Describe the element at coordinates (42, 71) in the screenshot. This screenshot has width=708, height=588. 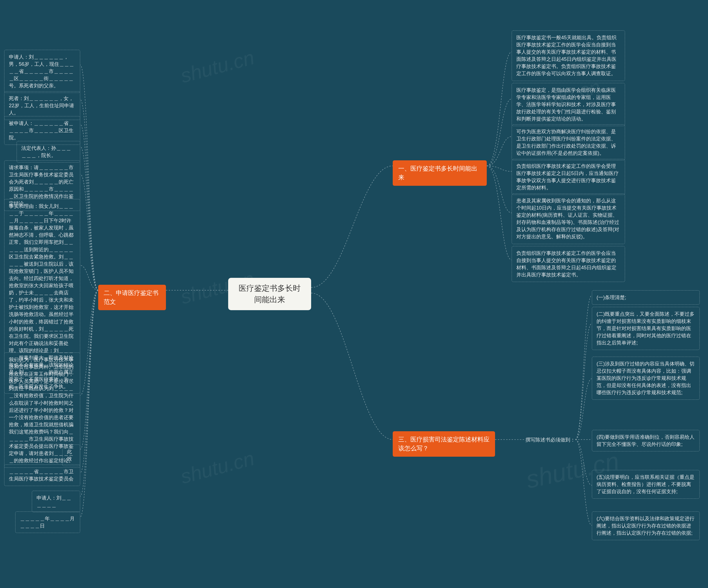
I see `leaf-b2-0: 申请人：刘＿＿＿＿＿＿，男，56岁，工人，现住＿＿＿＿＿省＿＿＿＿＿市＿＿＿＿＿…` at that location.